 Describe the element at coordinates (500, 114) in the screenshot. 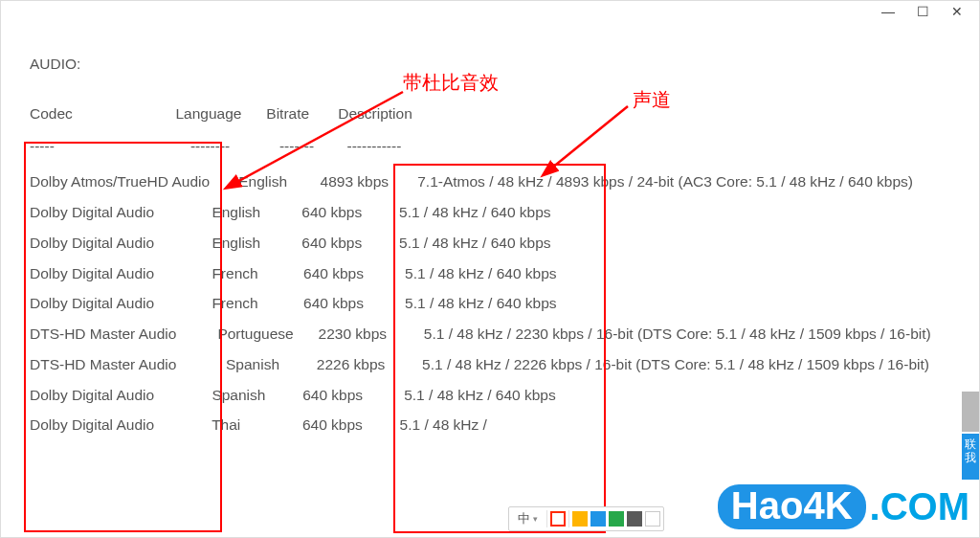

I see `column-headers: Codec Language Bitrate Description` at that location.